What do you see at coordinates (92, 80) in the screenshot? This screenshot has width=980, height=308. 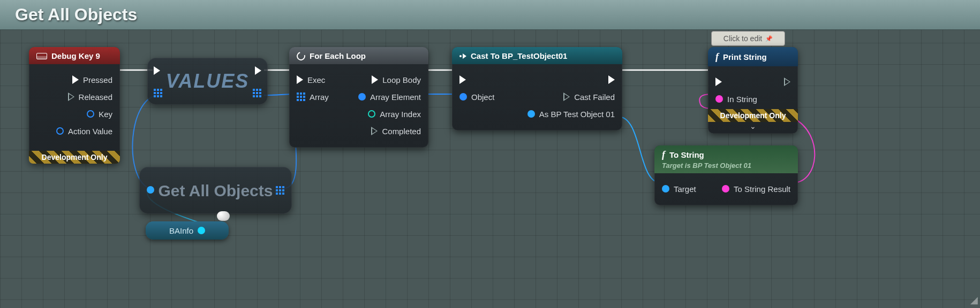 I see `pin-pressed: Pressed` at bounding box center [92, 80].